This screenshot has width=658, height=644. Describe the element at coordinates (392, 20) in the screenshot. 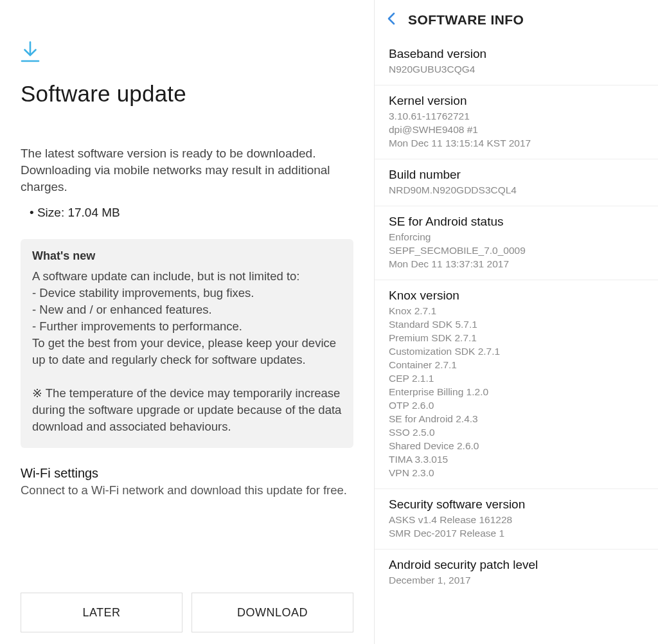

I see `back-icon` at that location.